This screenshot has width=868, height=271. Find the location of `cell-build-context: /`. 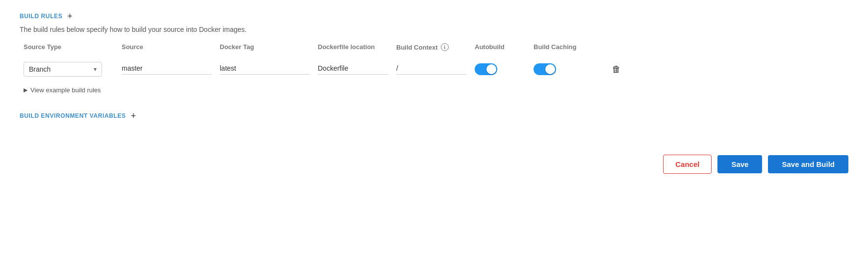

cell-build-context: / is located at coordinates (432, 70).